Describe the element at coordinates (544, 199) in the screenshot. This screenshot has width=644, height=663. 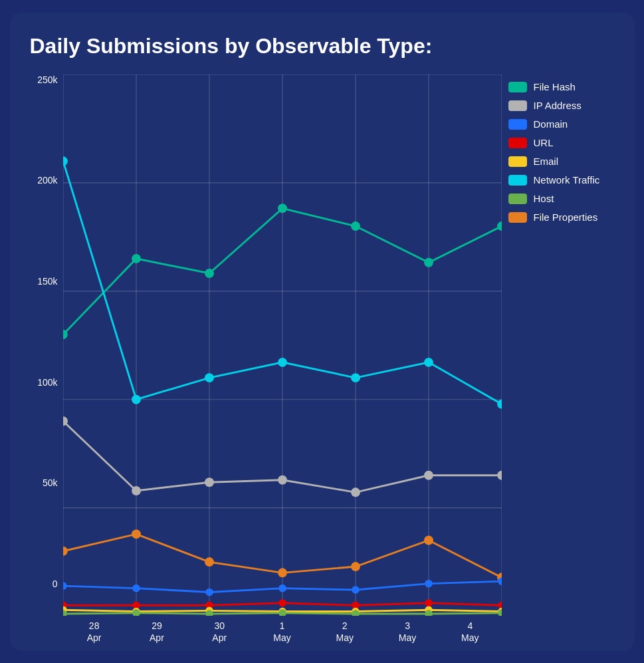
I see `legend-label-host: Host` at that location.